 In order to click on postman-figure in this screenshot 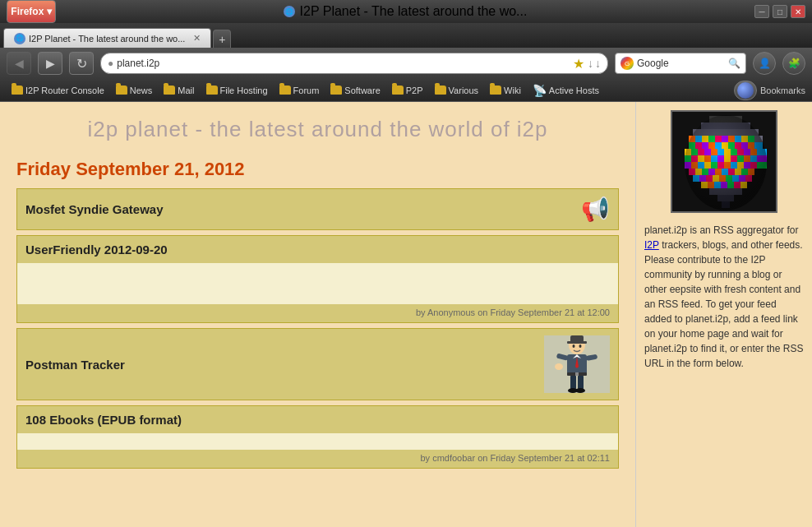, I will do `click(577, 364)`.